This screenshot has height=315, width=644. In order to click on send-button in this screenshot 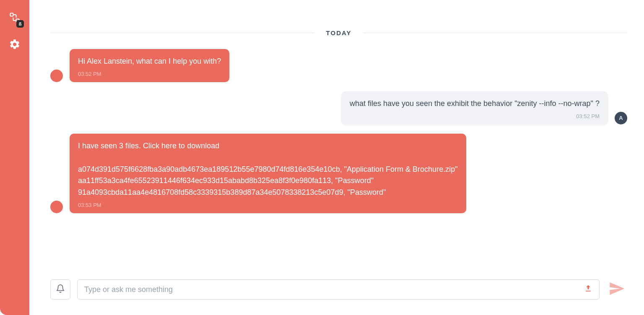, I will do `click(617, 289)`.